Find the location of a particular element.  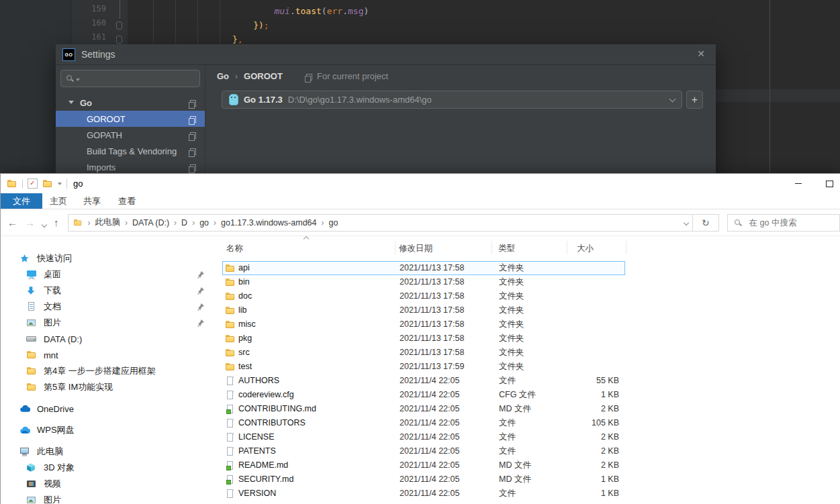

sidebar-item-drive: DATA (D:) is located at coordinates (107, 339).